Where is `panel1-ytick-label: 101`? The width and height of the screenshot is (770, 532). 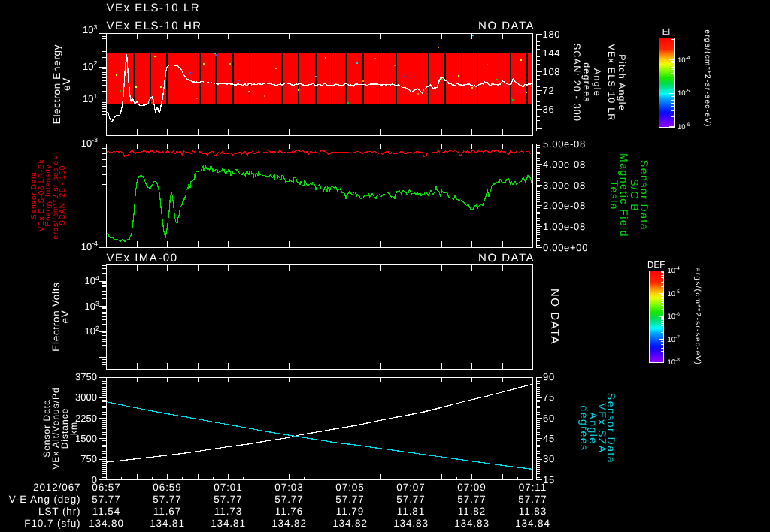 panel1-ytick-label: 101 is located at coordinates (90, 98).